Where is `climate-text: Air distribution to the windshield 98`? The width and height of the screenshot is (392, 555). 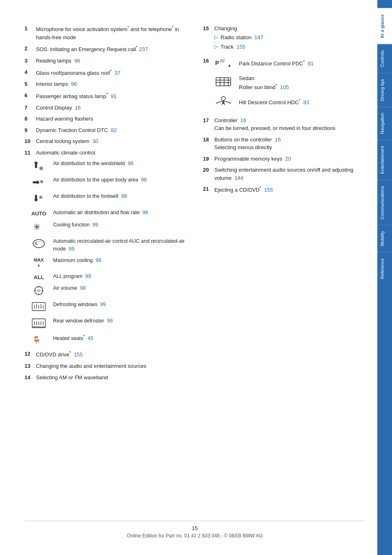 climate-text: Air distribution to the windshield 98 is located at coordinates (120, 163).